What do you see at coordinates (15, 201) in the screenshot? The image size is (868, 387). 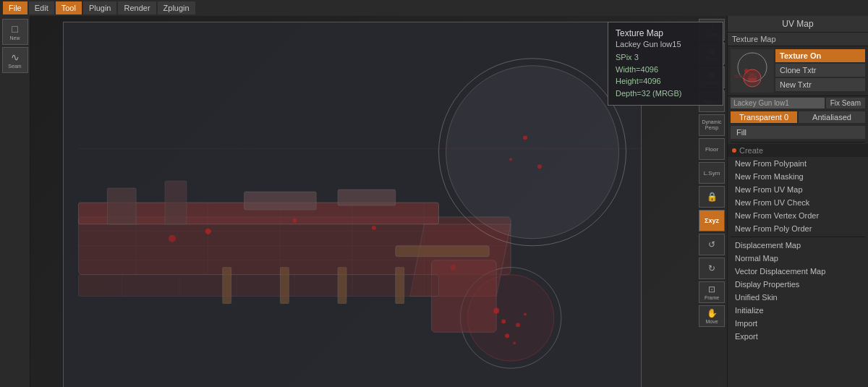 I see `tool-sidebar: □ New ∿ Seam` at bounding box center [15, 201].